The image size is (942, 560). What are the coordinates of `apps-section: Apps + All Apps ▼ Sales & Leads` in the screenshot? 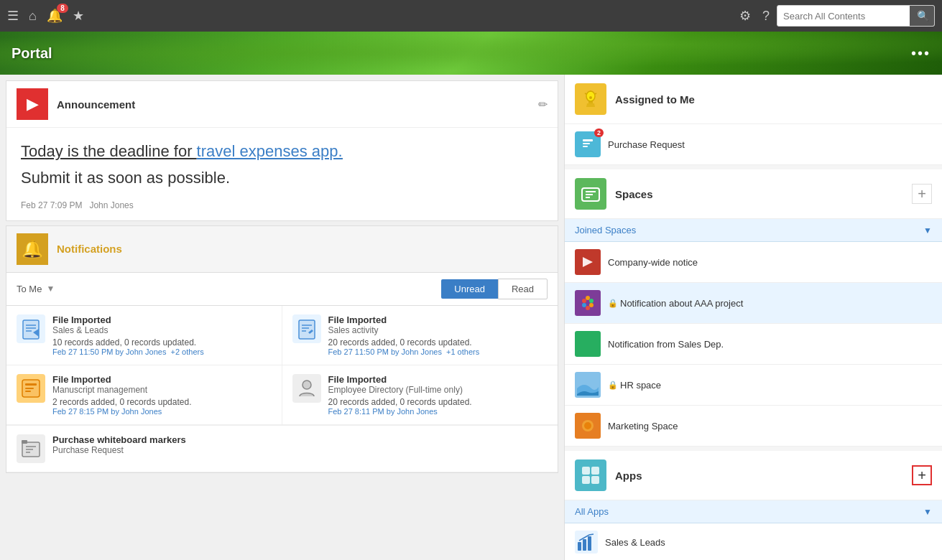 It's located at (753, 505).